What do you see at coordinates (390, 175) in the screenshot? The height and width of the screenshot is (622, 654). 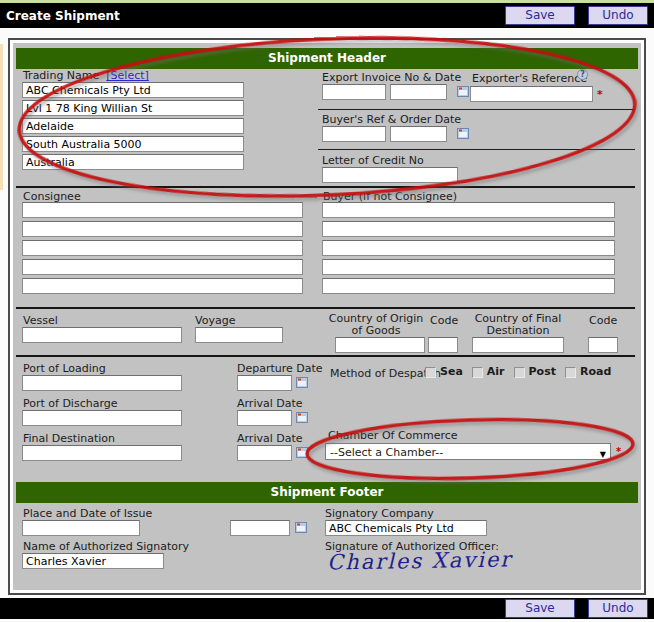 I see `letter-of-credit-input` at bounding box center [390, 175].